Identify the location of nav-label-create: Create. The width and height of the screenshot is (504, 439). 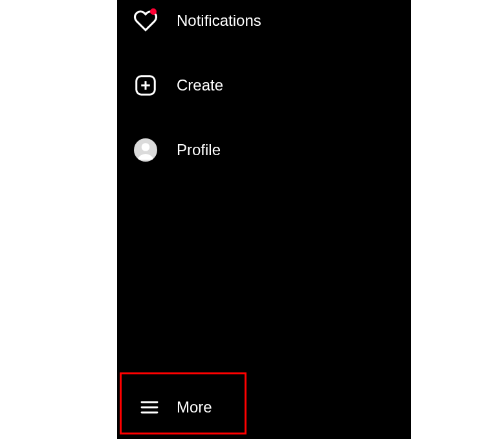
(200, 85).